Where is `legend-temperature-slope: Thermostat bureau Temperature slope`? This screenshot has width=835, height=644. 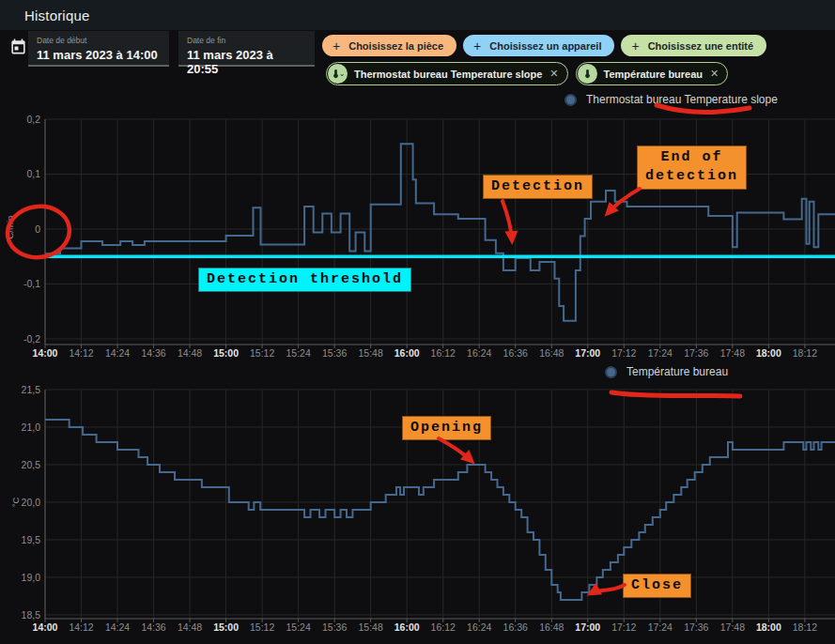
legend-temperature-slope: Thermostat bureau Temperature slope is located at coordinates (671, 100).